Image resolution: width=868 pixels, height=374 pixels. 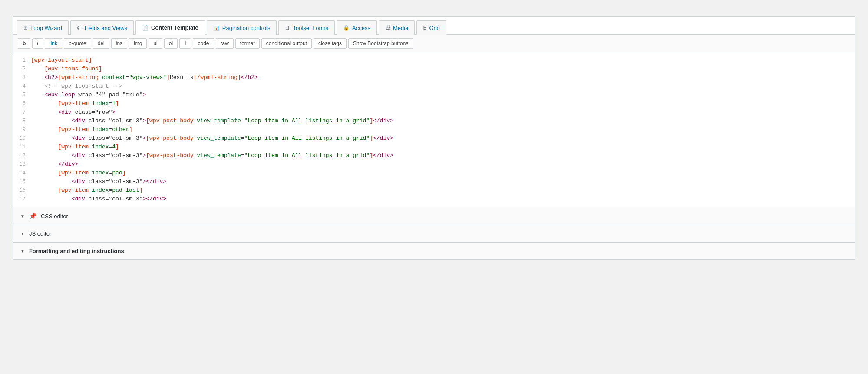 I want to click on code-line-11: 11 [wpv-item index=4], so click(x=434, y=147).